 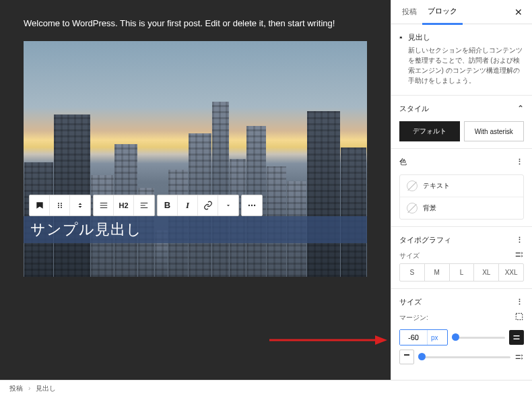 What do you see at coordinates (462, 330) in the screenshot?
I see `dimensions-panel: サイズ ⋮ マージン: px` at bounding box center [462, 330].